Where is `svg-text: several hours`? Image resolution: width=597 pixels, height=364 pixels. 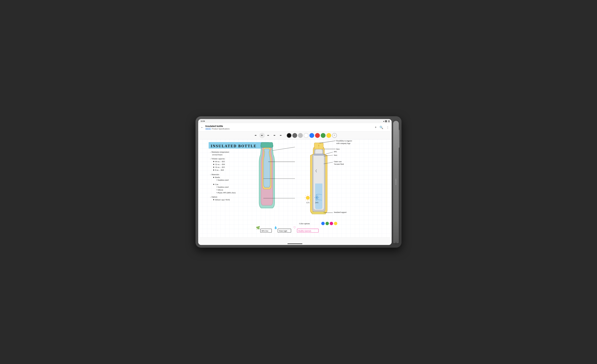 svg-text: several hours is located at coordinates (217, 155).